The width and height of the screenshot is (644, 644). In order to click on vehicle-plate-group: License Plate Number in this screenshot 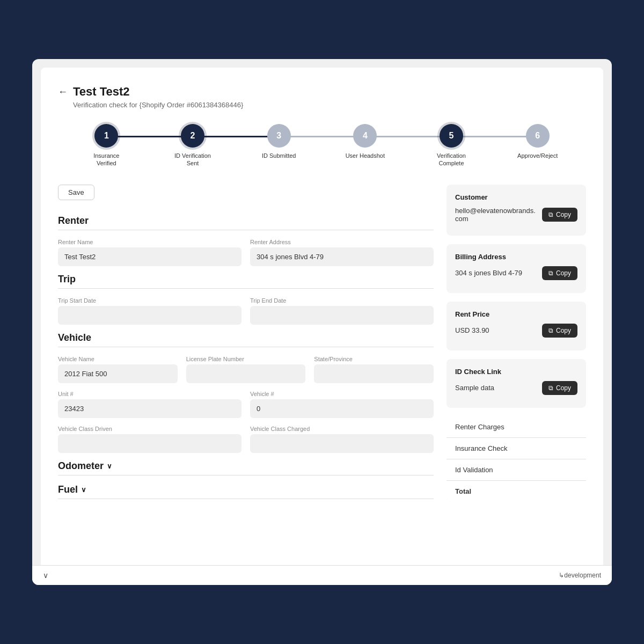, I will do `click(246, 369)`.